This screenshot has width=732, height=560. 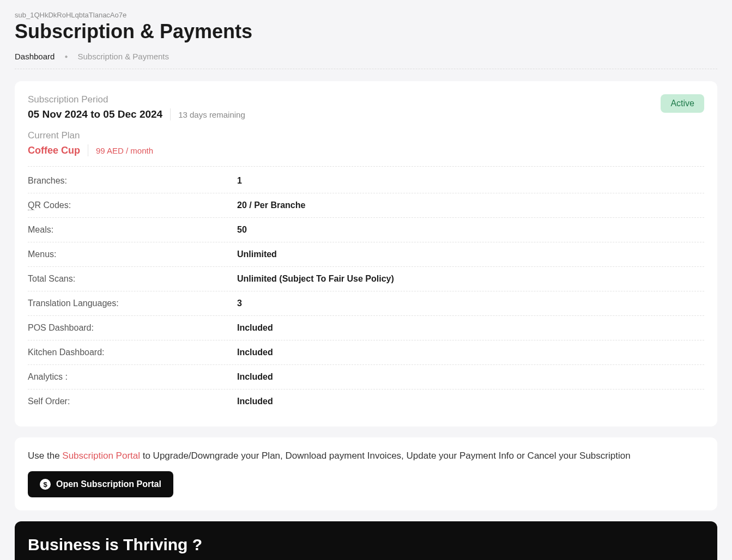 I want to click on feature-label: Self Order:, so click(x=132, y=401).